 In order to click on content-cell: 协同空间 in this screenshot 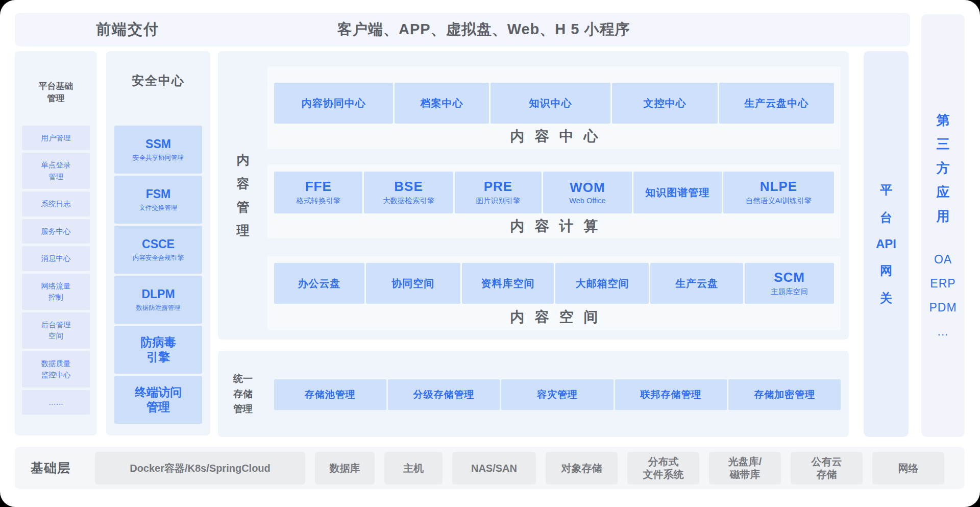, I will do `click(413, 283)`.